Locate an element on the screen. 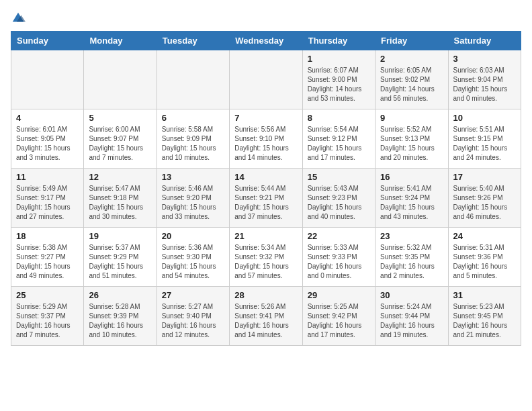  day-number: 30 is located at coordinates (411, 295).